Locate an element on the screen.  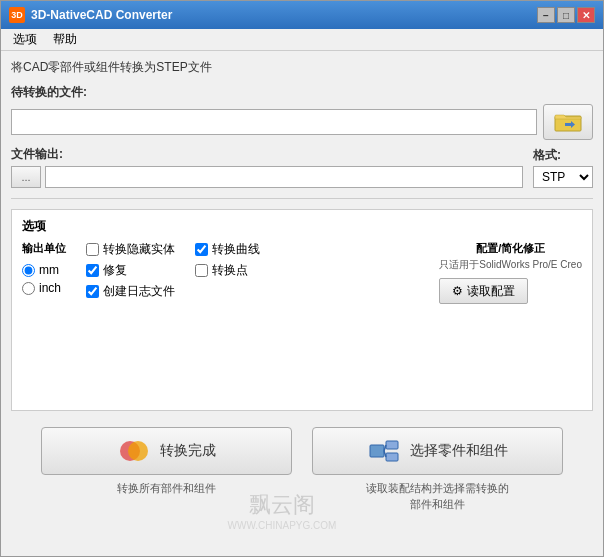
cb-repair-text: 修复 is located at coordinates (115, 270).